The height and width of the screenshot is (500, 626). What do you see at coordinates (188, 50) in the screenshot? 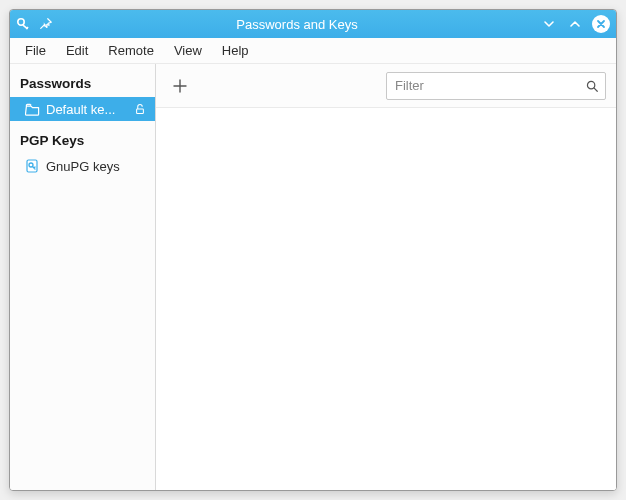
I see `menu-view: View` at bounding box center [188, 50].